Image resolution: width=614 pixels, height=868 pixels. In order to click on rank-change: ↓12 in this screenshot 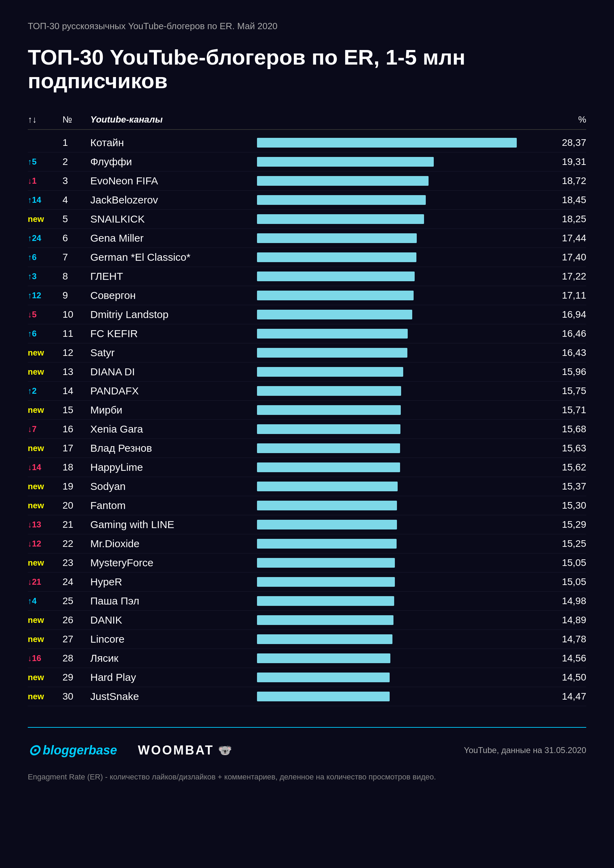, I will do `click(45, 544)`.